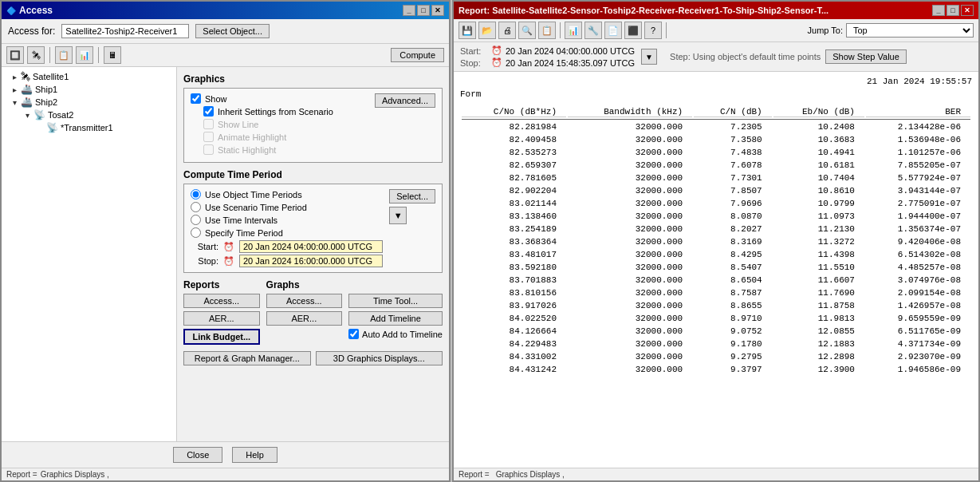 This screenshot has height=482, width=980. Describe the element at coordinates (225, 32) in the screenshot. I see `access-header: Access for: Satellite2-Toship2-Receiver1…` at that location.